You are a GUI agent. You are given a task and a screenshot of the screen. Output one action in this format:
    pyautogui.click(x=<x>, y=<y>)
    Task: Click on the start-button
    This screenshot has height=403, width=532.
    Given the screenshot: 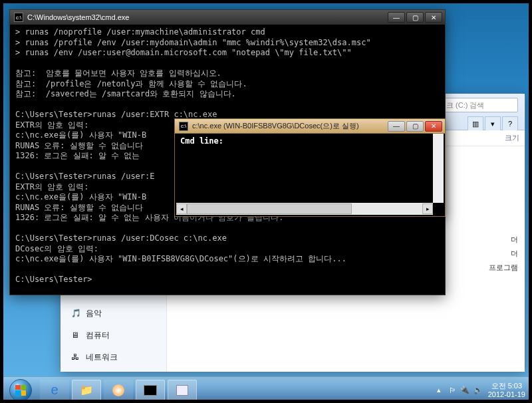 What is the action you would take?
    pyautogui.click(x=21, y=390)
    